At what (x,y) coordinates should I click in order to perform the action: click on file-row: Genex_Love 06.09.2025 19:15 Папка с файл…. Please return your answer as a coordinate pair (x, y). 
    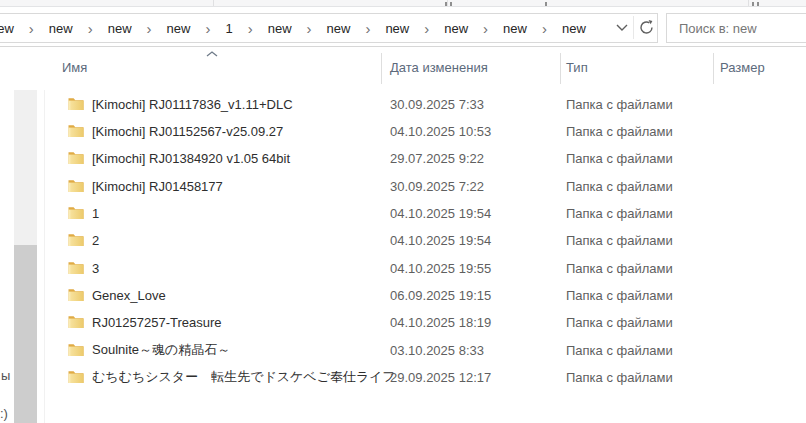
    Looking at the image, I should click on (403, 294).